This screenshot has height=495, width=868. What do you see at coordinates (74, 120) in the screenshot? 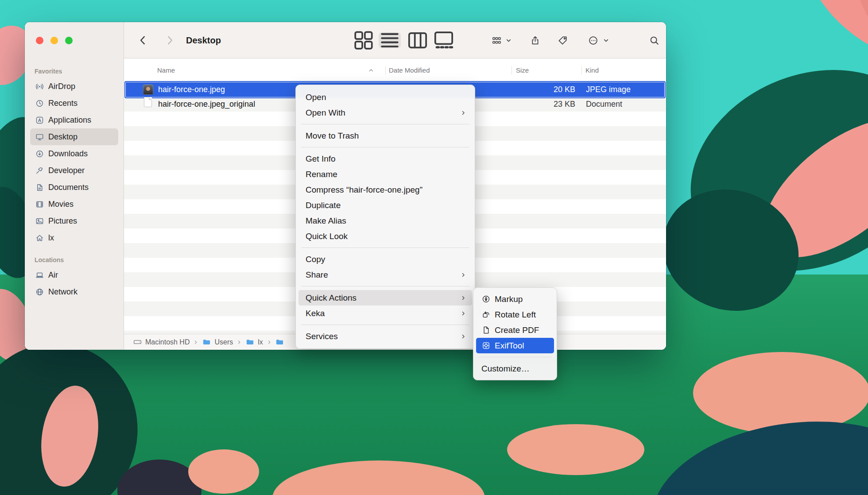
I see `sidebar-item-applications: Applications` at bounding box center [74, 120].